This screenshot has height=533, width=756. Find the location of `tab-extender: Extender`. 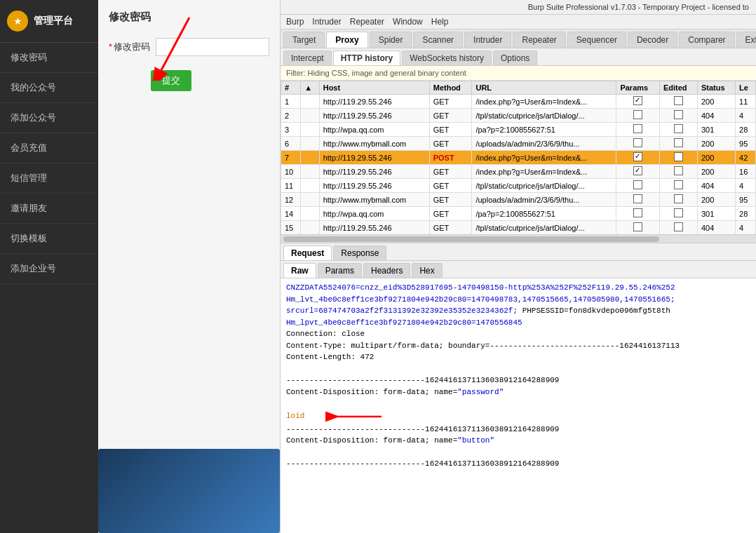

tab-extender: Extender is located at coordinates (746, 39).